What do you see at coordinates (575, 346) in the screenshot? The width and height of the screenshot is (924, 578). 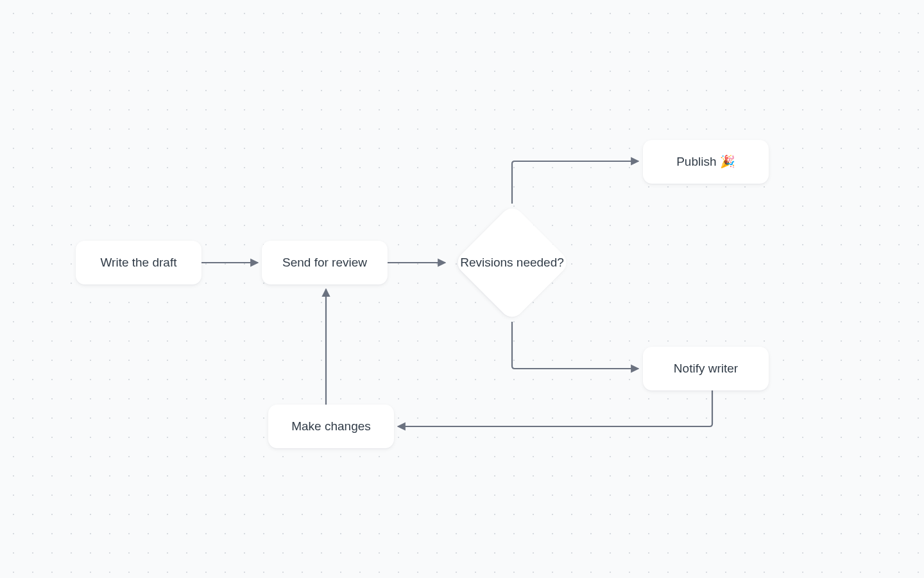 I see `edge-decision-to-notify` at bounding box center [575, 346].